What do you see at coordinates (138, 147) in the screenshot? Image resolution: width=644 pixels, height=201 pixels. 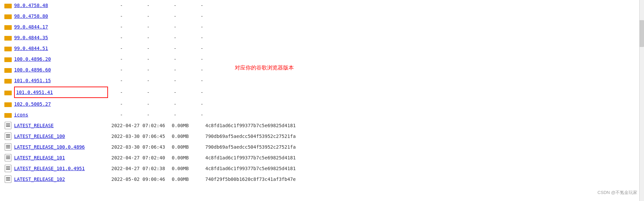 I see `file-date: 2022-03-30 07:06:43` at bounding box center [138, 147].